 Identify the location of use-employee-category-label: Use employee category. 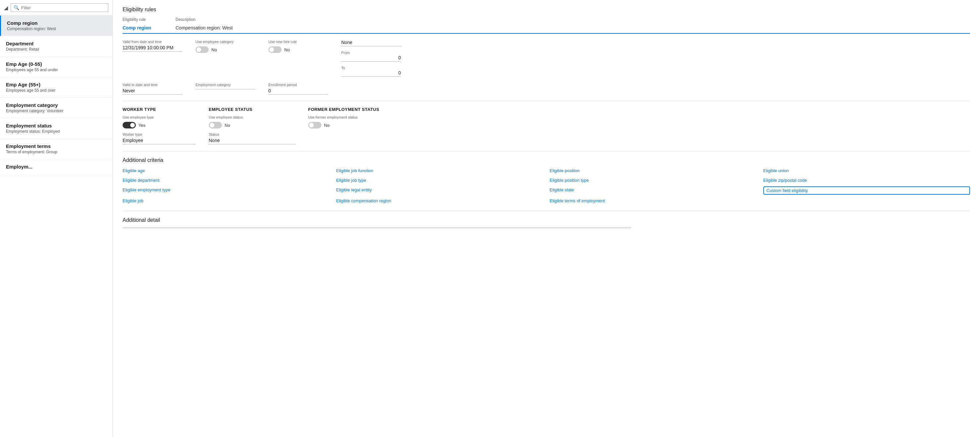
(225, 42).